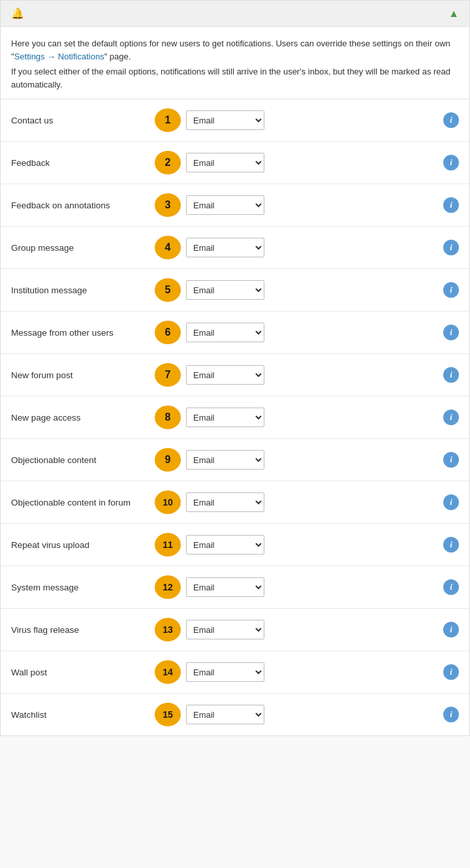 This screenshot has height=868, width=470. Describe the element at coordinates (168, 120) in the screenshot. I see `badge-circle: 1` at that location.